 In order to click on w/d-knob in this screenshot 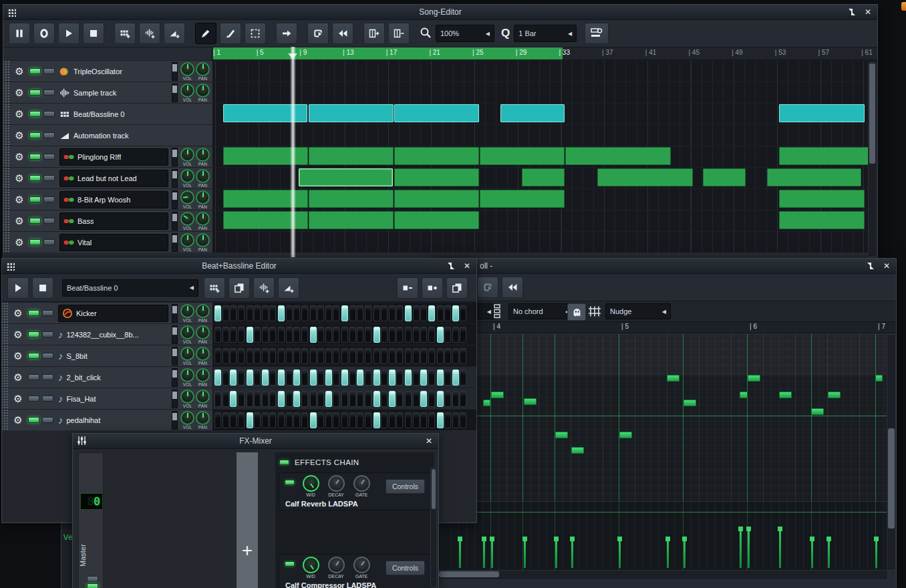, I will do `click(311, 565)`.